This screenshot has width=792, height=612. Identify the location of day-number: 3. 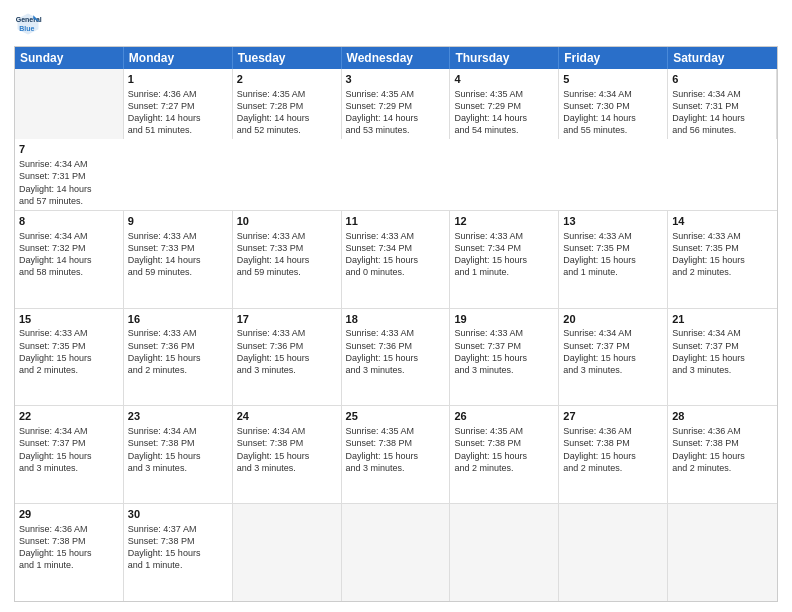
(396, 80).